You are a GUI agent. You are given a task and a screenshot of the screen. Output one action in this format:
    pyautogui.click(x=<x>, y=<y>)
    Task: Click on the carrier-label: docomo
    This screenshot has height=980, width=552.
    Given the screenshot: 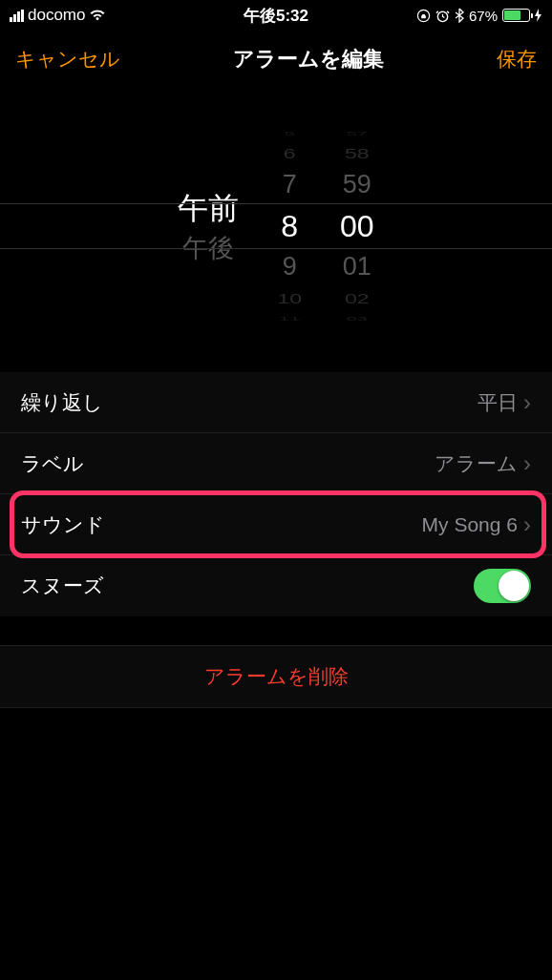 What is the action you would take?
    pyautogui.click(x=56, y=15)
    